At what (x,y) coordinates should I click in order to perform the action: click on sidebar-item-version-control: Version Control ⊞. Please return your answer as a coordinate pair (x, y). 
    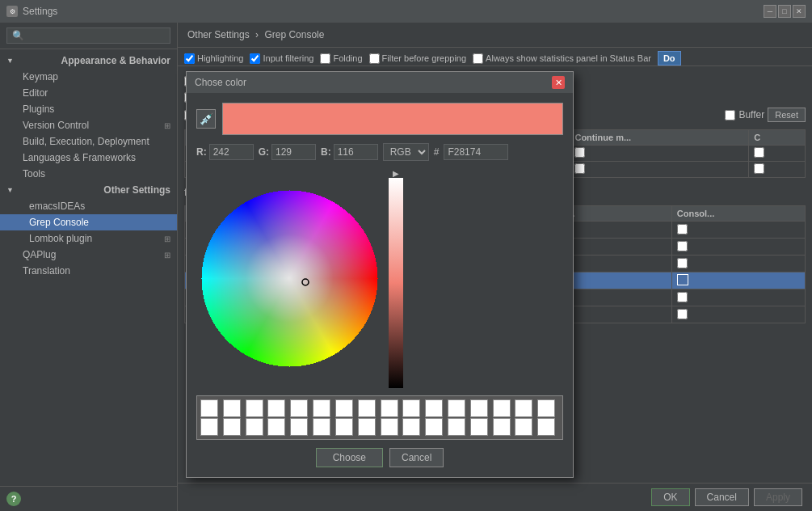
    Looking at the image, I should click on (89, 125).